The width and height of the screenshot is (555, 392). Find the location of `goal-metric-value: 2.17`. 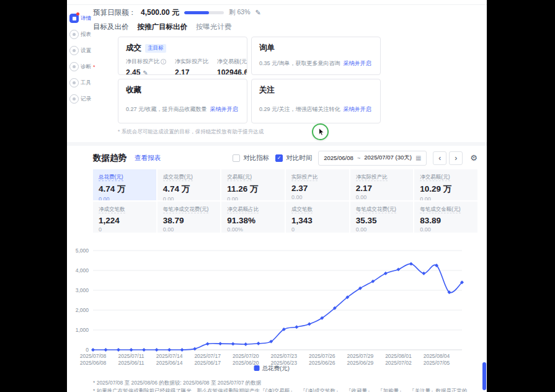

goal-metric-value: 2.17 is located at coordinates (182, 72).